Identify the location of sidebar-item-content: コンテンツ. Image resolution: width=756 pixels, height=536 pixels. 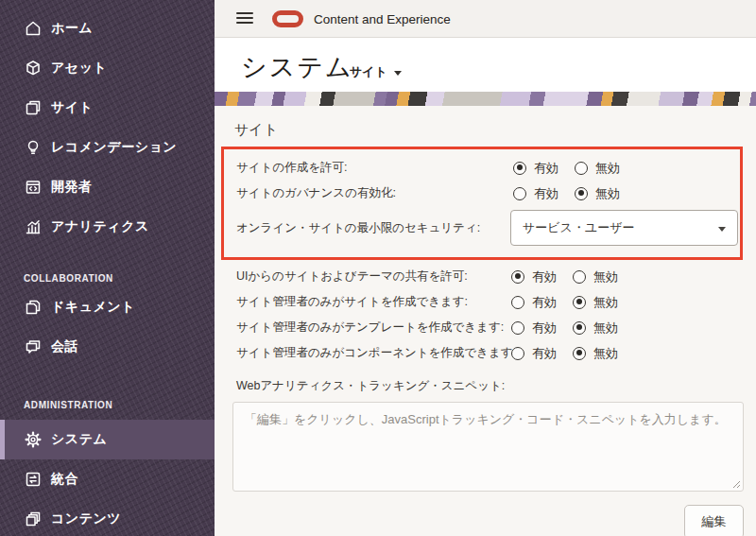
(108, 518).